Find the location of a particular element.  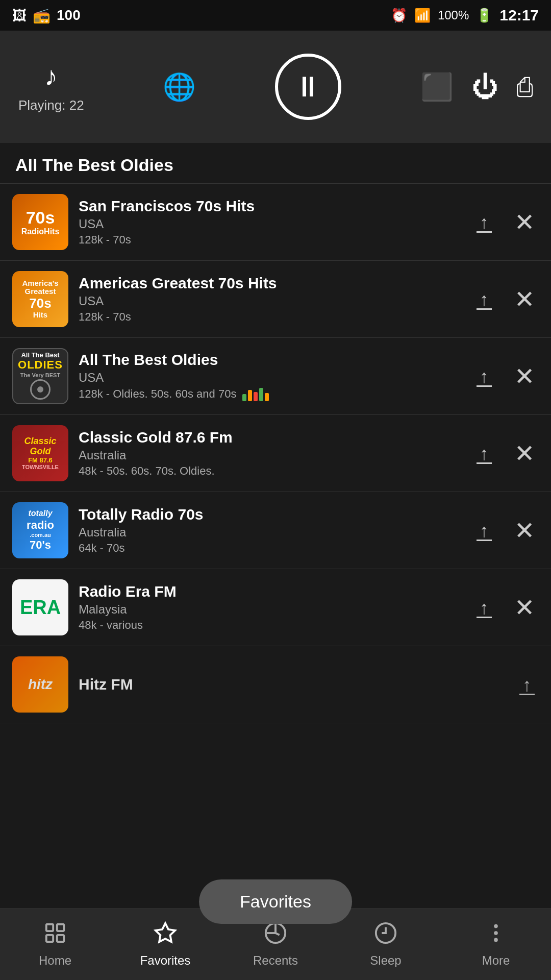

recents-icon is located at coordinates (276, 936).